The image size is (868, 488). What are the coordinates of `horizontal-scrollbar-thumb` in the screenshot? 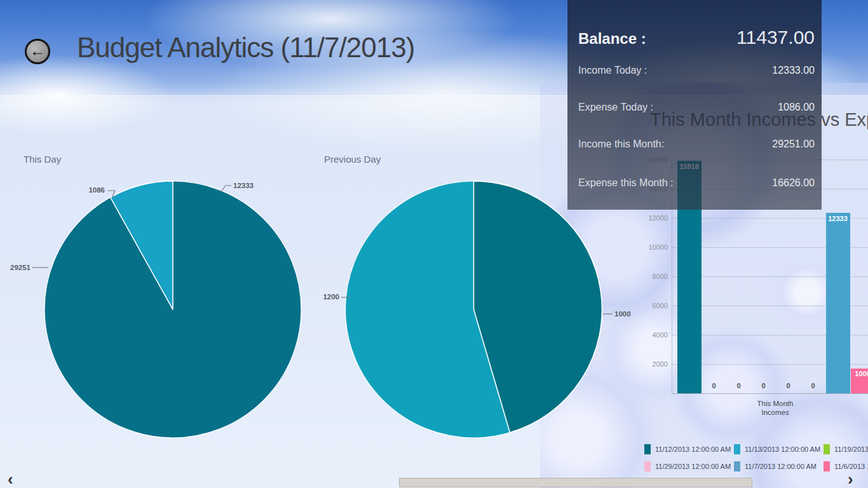 It's located at (576, 483).